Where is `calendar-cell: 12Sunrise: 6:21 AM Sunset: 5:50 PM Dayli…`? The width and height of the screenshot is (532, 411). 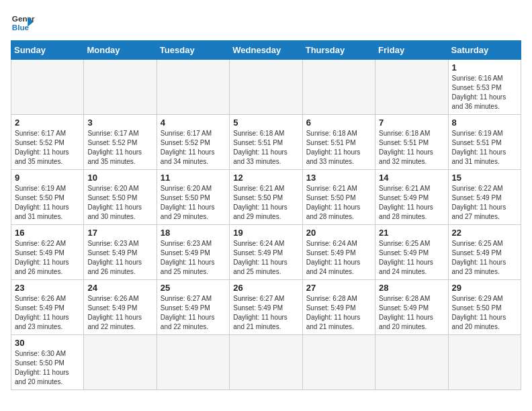
calendar-cell: 12Sunrise: 6:21 AM Sunset: 5:50 PM Dayli… is located at coordinates (266, 197).